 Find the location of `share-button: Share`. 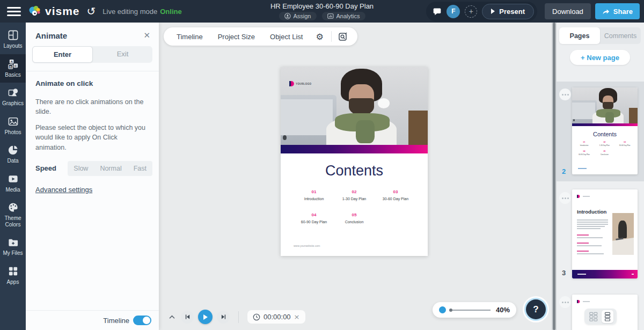

share-button: Share is located at coordinates (617, 11).